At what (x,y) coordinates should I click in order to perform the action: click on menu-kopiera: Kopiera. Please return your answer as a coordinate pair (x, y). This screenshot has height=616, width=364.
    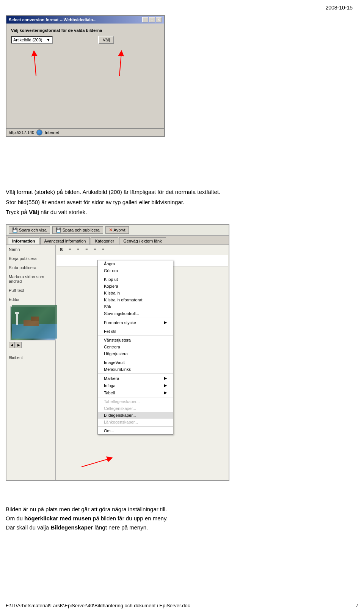
    Looking at the image, I should click on (135, 286).